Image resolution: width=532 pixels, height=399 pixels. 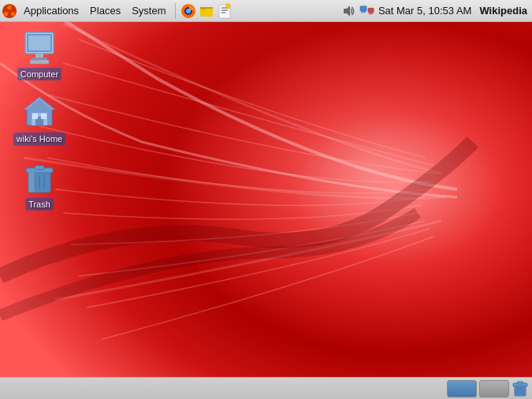 What do you see at coordinates (148, 11) in the screenshot?
I see `system-menu: System` at bounding box center [148, 11].